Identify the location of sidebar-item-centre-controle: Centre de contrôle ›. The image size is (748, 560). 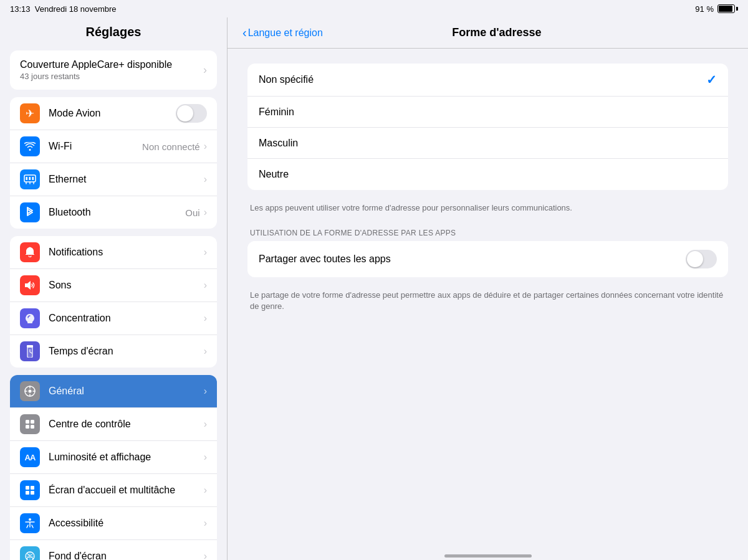
(113, 425).